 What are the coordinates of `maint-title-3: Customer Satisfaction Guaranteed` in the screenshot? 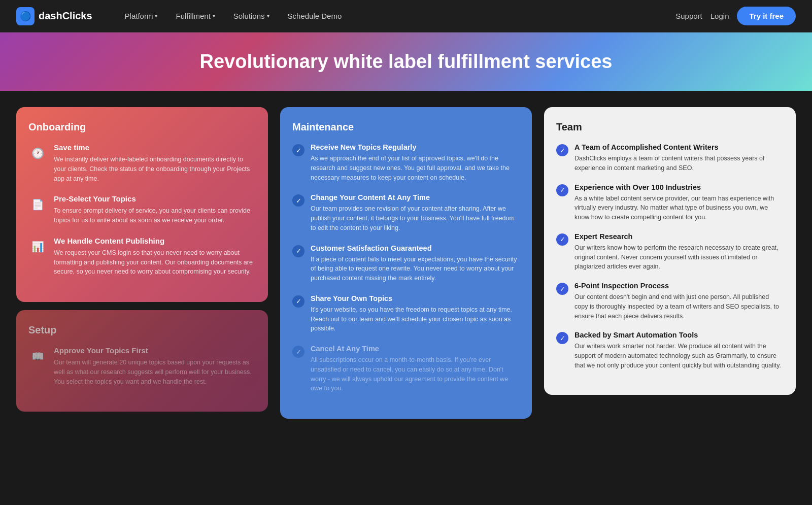 It's located at (415, 248).